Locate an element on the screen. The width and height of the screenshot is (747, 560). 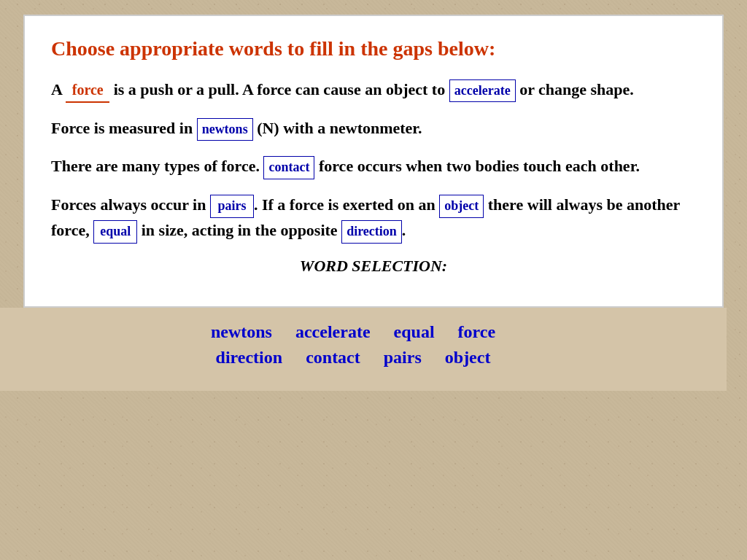
word-bank-newtons: newtons is located at coordinates (241, 332).